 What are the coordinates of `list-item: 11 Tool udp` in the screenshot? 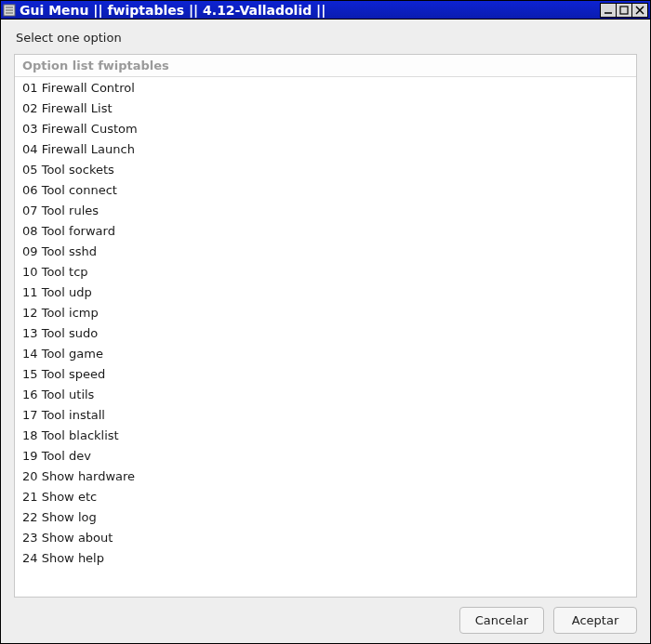 It's located at (326, 292).